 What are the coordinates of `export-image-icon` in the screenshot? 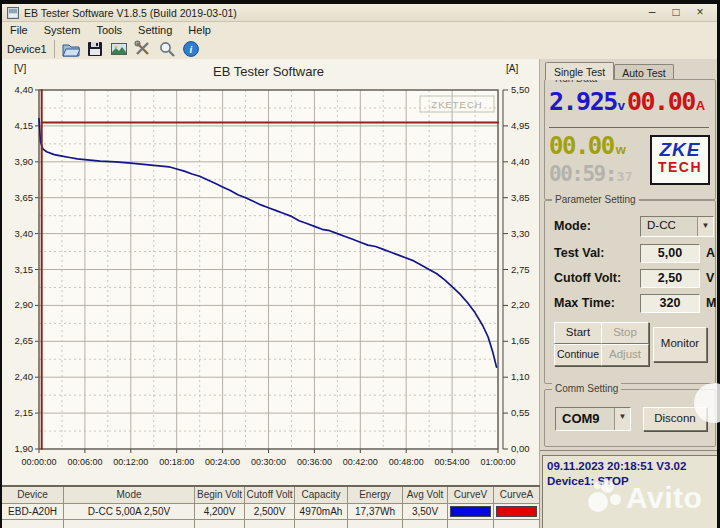 It's located at (119, 49).